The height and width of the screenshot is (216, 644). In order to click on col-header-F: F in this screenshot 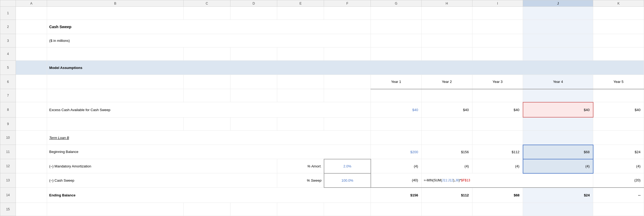, I will do `click(347, 3)`.